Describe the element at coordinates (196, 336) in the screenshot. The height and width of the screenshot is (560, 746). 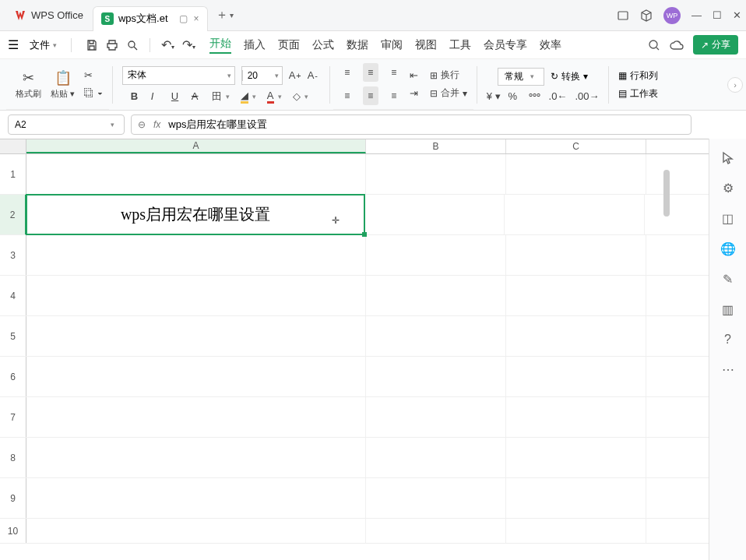
I see `cell-A5` at that location.